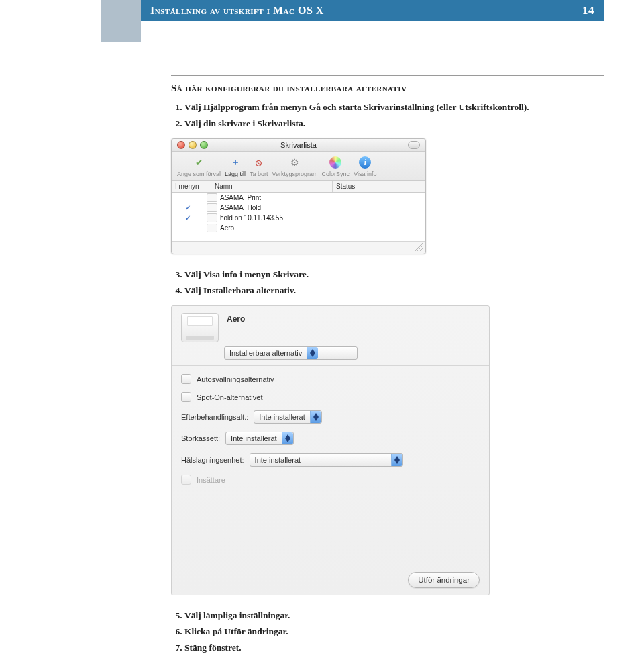 The height and width of the screenshot is (672, 644). What do you see at coordinates (235, 162) in the screenshot?
I see `plus-icon: ＋` at bounding box center [235, 162].